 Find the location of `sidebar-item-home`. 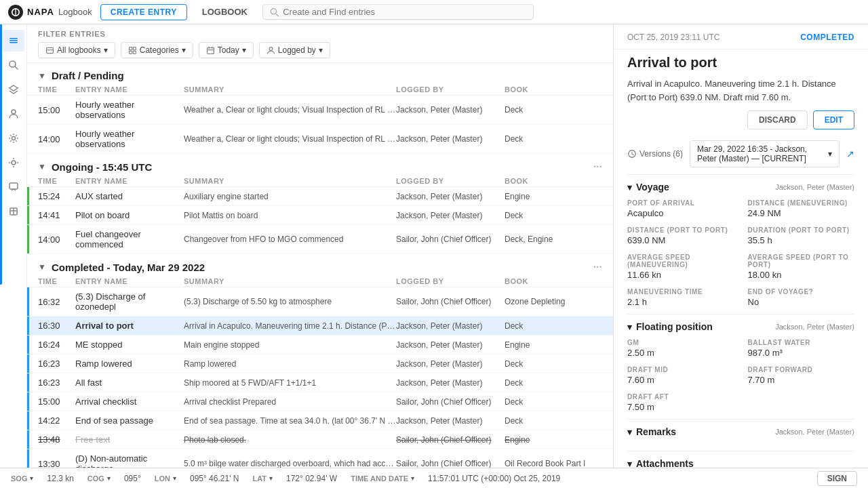

sidebar-item-home is located at coordinates (14, 41).